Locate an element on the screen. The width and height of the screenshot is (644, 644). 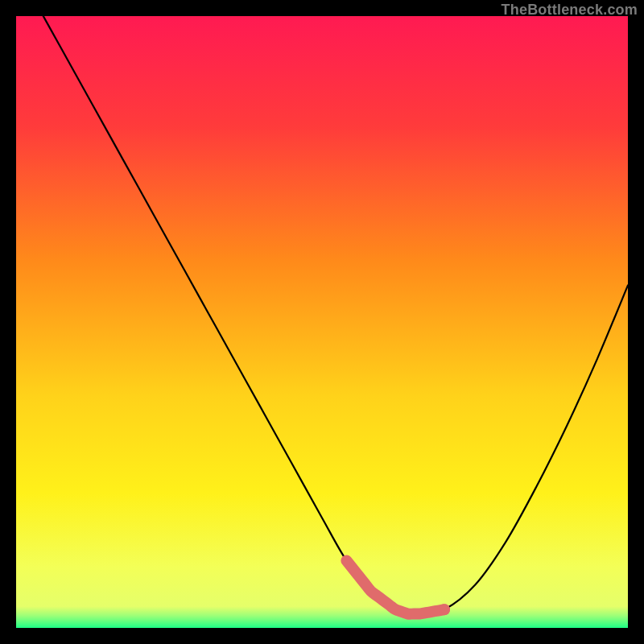
highlight-segment is located at coordinates (395, 587).